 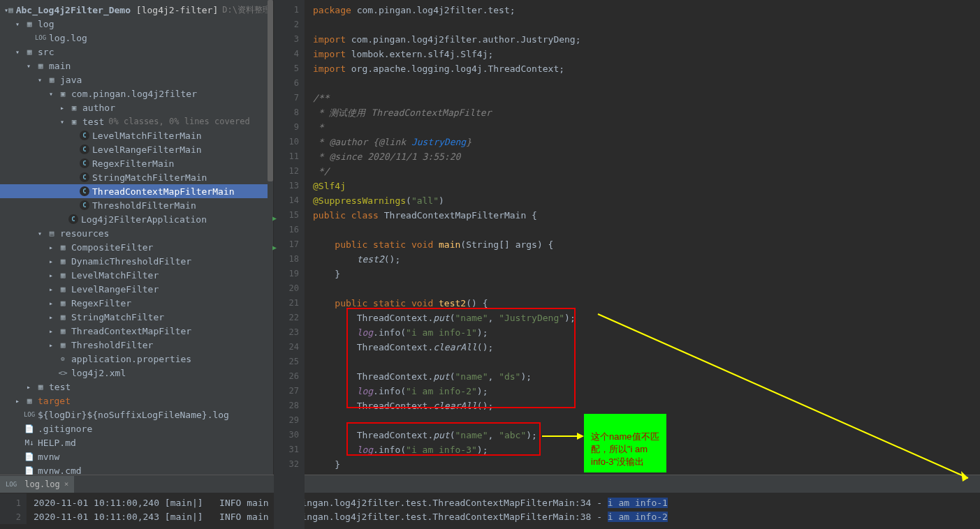 I want to click on tree-file-mvnw: 📄mvnw, so click(x=137, y=456).